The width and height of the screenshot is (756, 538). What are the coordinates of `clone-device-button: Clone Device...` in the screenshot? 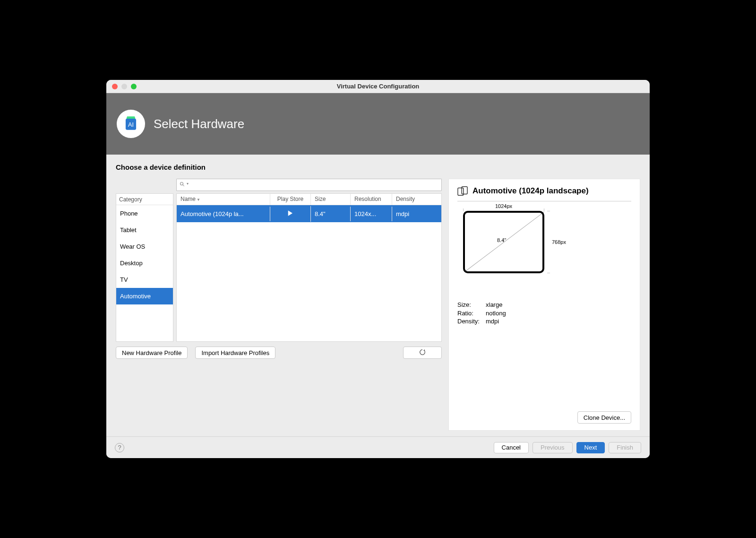 It's located at (604, 417).